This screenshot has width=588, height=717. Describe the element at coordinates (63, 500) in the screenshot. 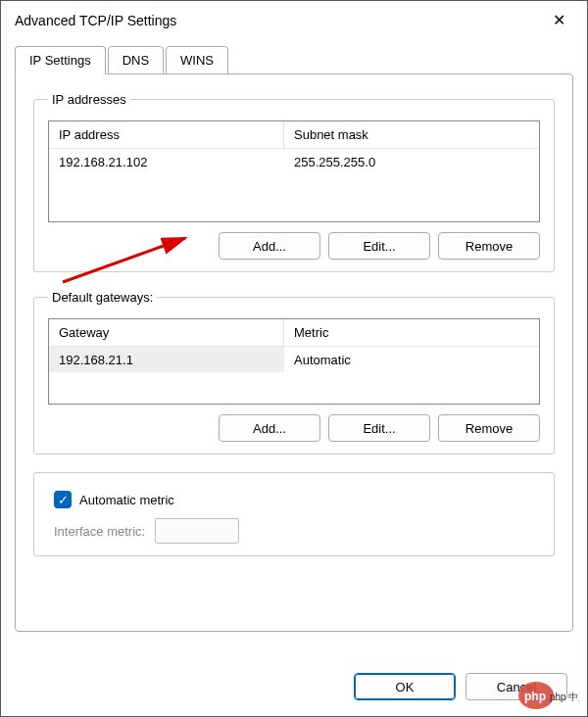

I see `checkmark-icon: ✓` at that location.